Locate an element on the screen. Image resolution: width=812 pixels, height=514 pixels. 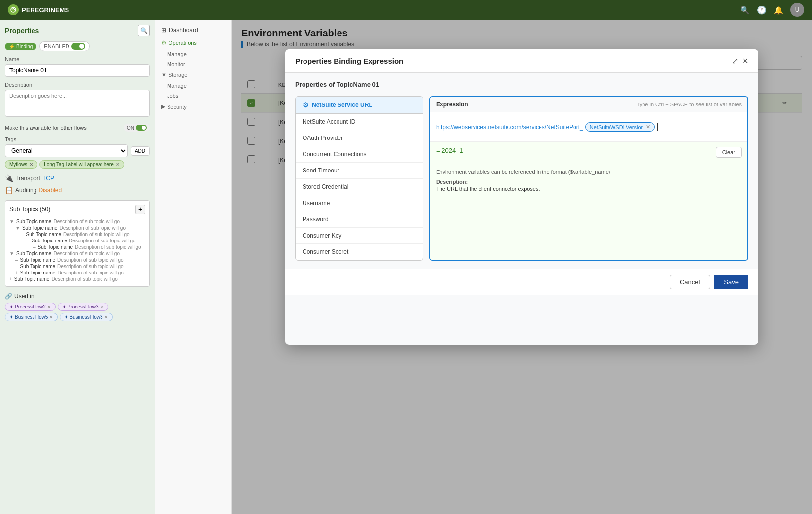
properties-search-button: 🔍 is located at coordinates (144, 31).